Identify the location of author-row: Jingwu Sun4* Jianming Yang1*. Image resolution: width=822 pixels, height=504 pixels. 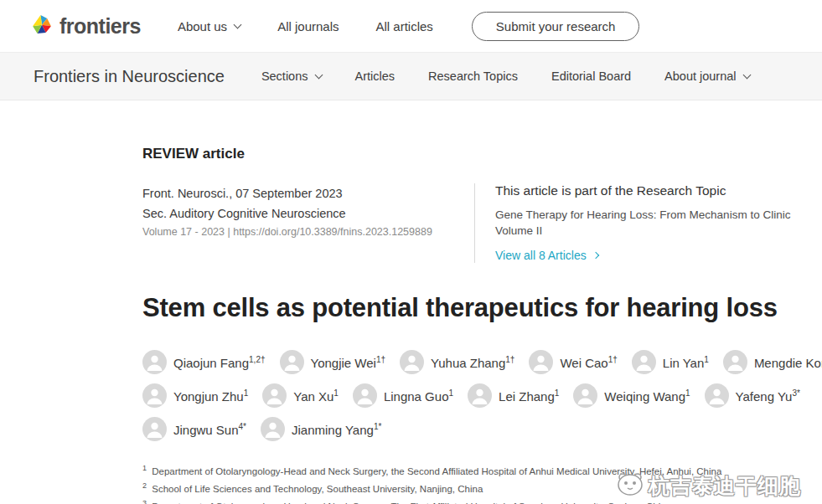
(474, 429).